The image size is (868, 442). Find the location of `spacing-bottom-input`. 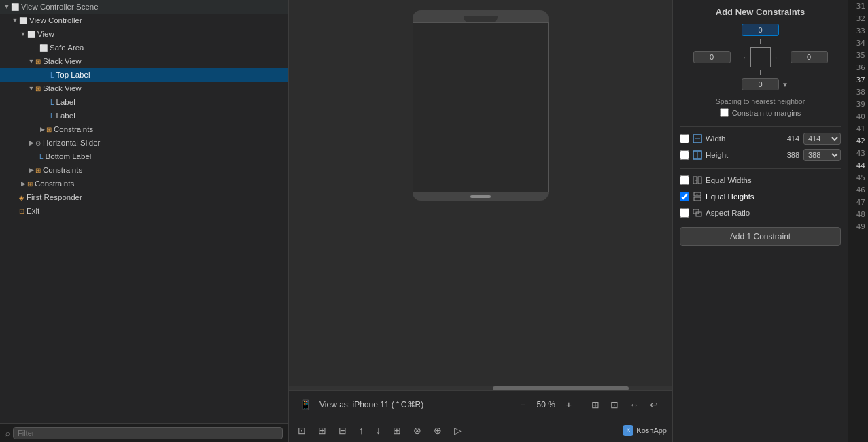

spacing-bottom-input is located at coordinates (760, 84).